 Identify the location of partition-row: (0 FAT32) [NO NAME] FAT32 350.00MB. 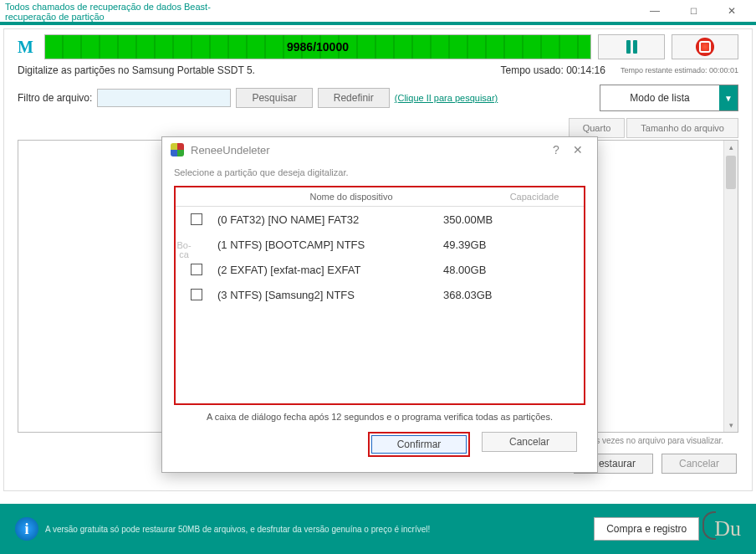
(380, 219).